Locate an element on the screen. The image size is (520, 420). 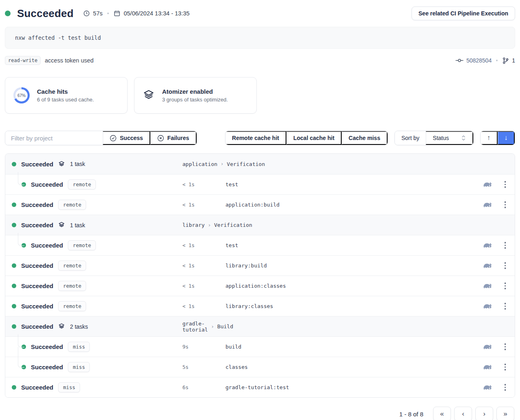
prev-page-button: ‹ is located at coordinates (463, 413).